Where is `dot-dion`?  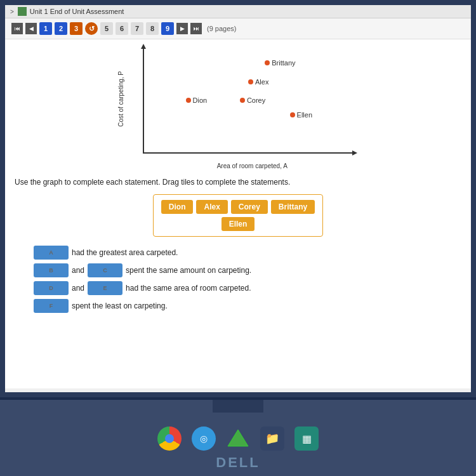 dot-dion is located at coordinates (188, 100).